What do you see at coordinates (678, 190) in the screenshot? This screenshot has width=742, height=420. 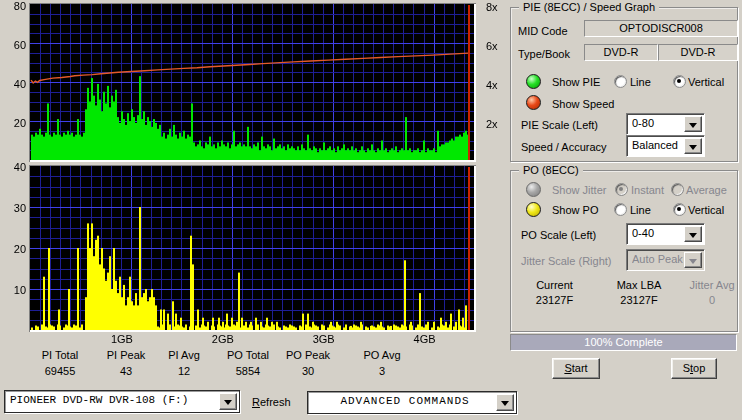 I see `jitter-average-radio` at bounding box center [678, 190].